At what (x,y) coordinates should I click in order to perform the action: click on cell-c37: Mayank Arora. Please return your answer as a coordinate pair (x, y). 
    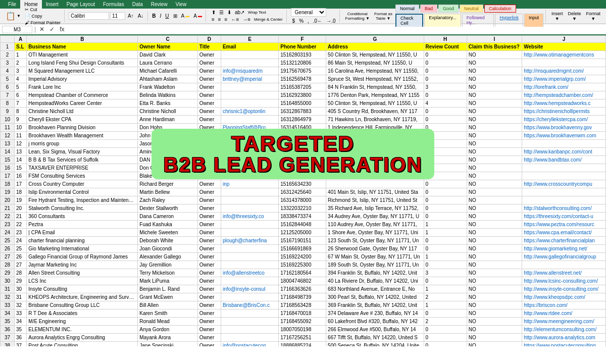
    Looking at the image, I should click on (168, 338).